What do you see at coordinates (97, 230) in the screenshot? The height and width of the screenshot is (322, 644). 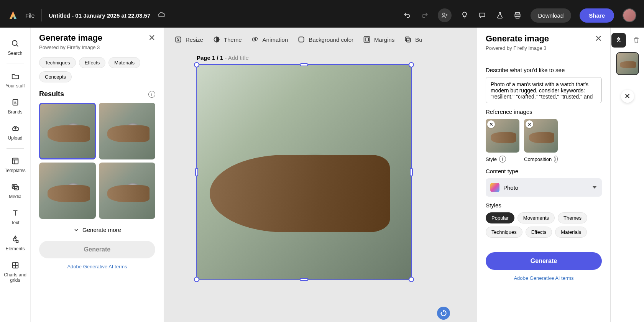 I see `generate-more-button: Generate more` at bounding box center [97, 230].